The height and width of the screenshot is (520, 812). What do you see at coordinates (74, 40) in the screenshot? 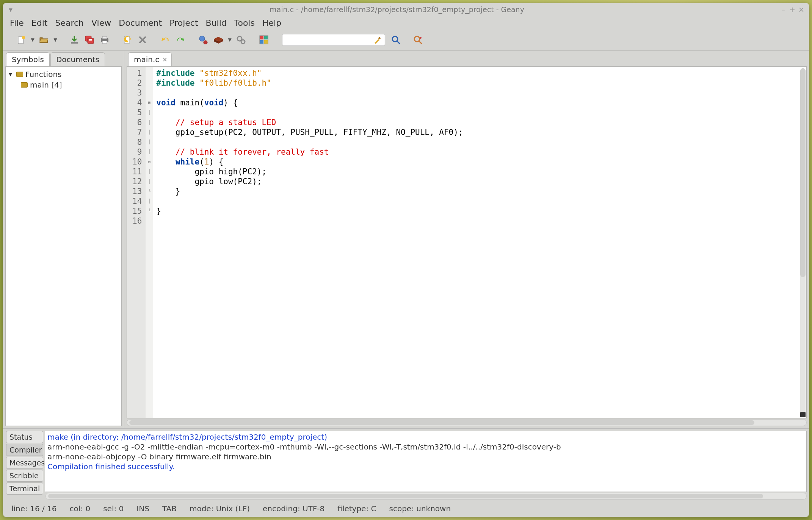
I see `save-icon` at bounding box center [74, 40].